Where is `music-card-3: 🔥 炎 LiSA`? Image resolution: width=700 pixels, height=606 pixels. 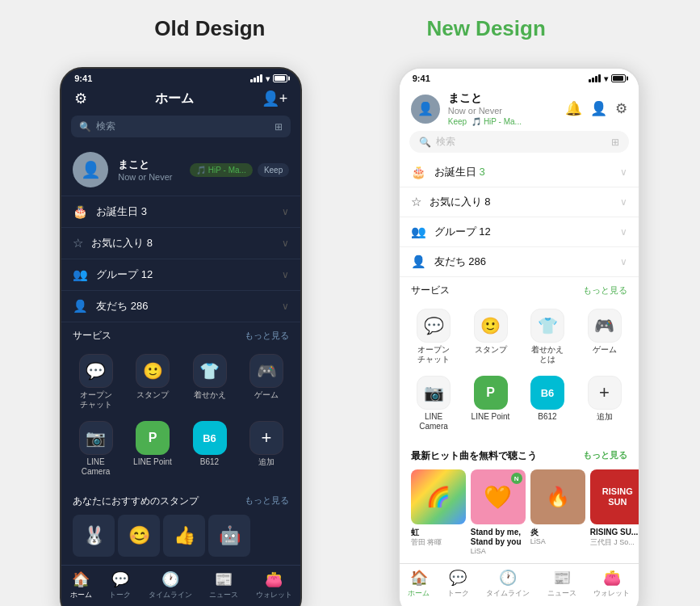 music-card-3: 🔥 炎 LiSA is located at coordinates (558, 512).